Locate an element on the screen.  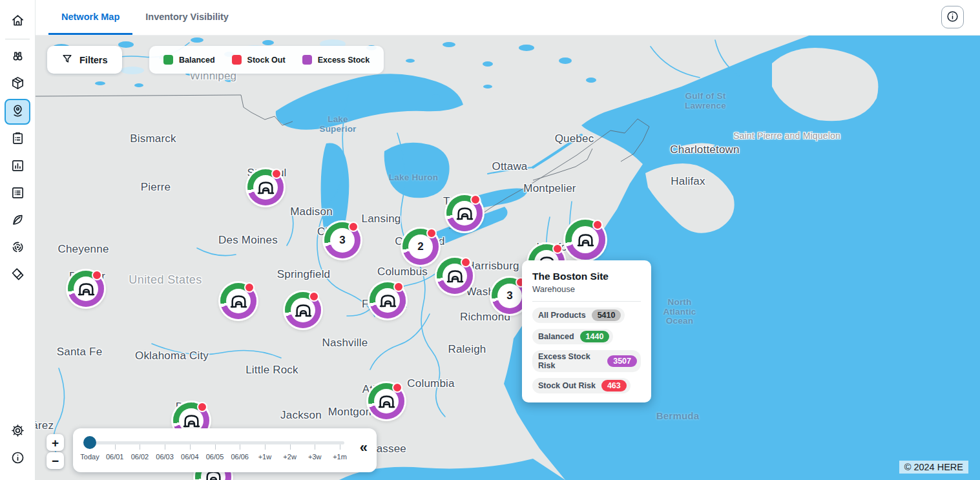
map-label: Quebec is located at coordinates (575, 139).